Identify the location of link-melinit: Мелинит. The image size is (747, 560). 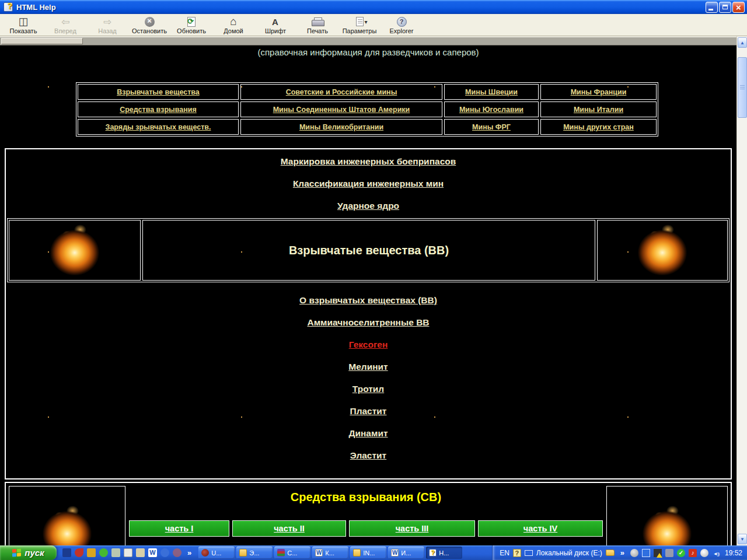
(368, 367).